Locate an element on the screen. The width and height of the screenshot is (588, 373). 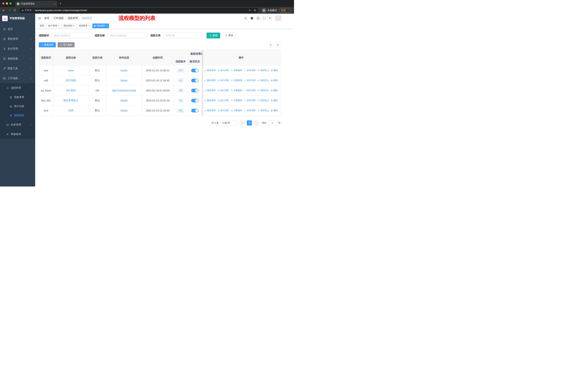
sidebar-item: 用户分组 is located at coordinates (18, 106).